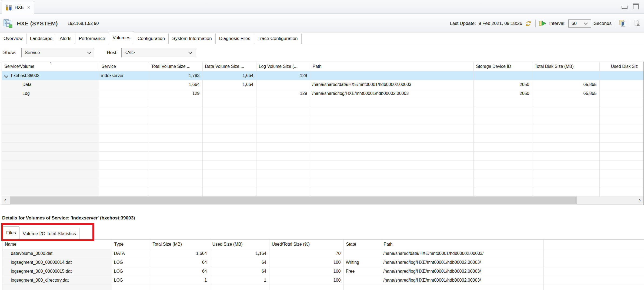 The width and height of the screenshot is (644, 290). What do you see at coordinates (112, 53) in the screenshot?
I see `host-label: Host:` at bounding box center [112, 53].